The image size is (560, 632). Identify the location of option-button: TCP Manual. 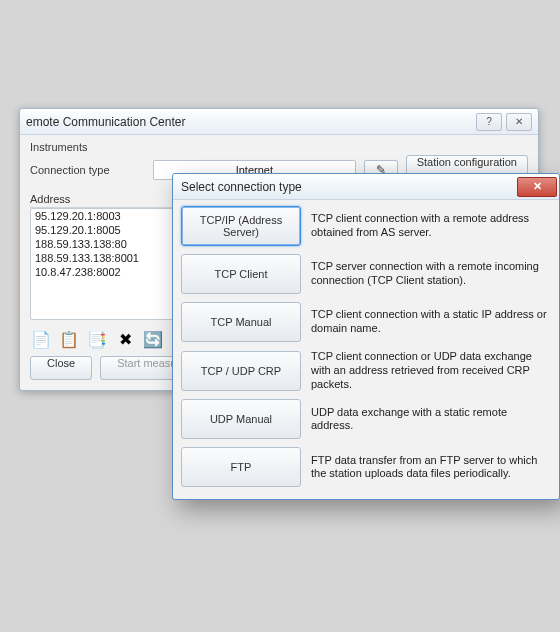
(241, 322).